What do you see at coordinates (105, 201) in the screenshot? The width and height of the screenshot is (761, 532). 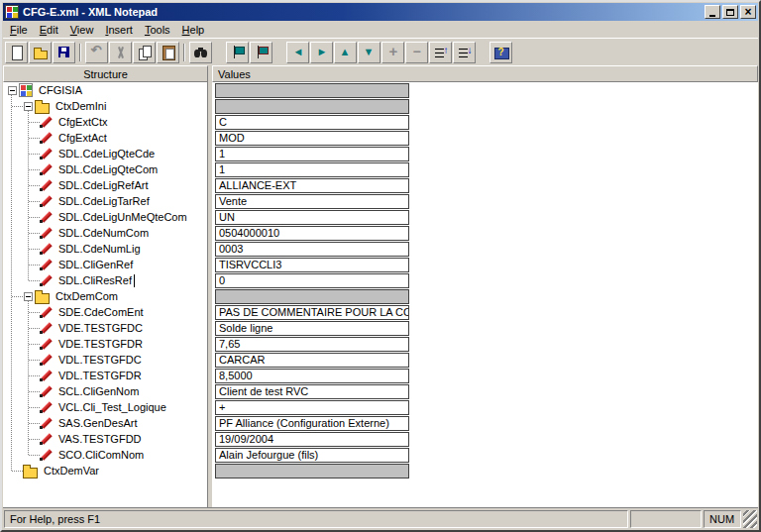 I see `tree-node: SDL.CdeLigTarRef` at bounding box center [105, 201].